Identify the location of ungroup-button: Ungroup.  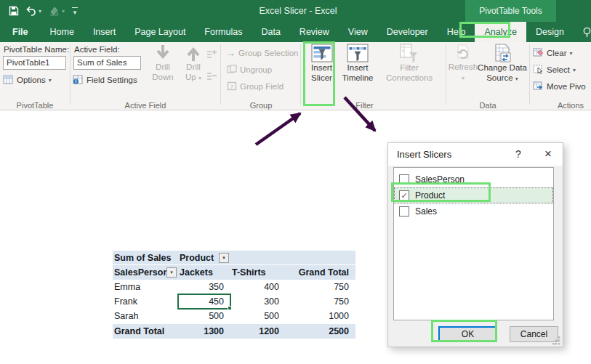
(249, 70).